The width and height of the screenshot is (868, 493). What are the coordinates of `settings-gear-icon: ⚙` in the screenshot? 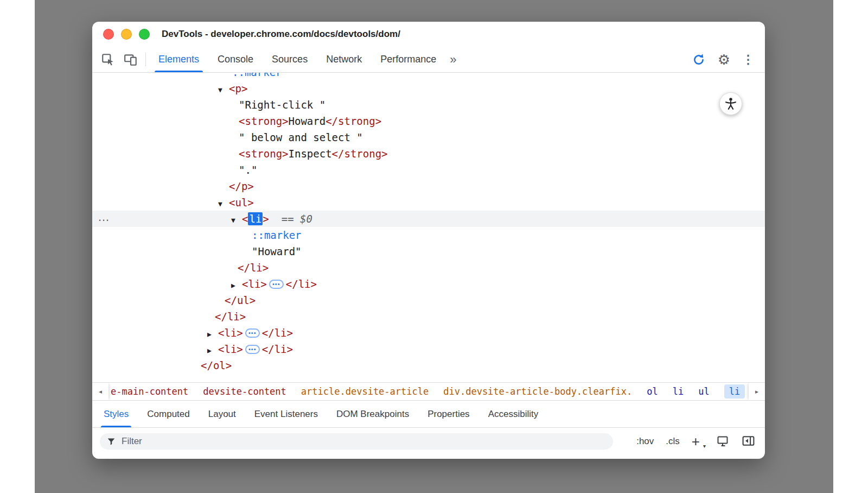 It's located at (724, 60).